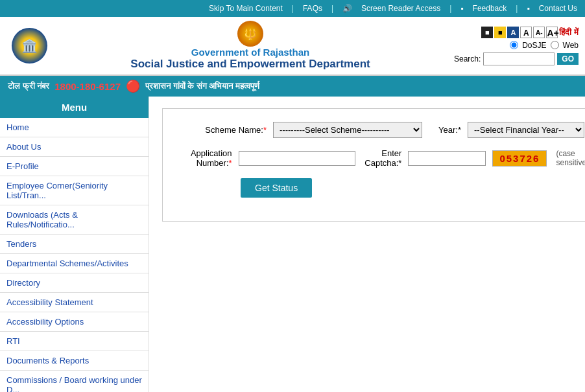 The image size is (585, 392). What do you see at coordinates (250, 52) in the screenshot?
I see `org-name: Government of Rajasthan` at bounding box center [250, 52].